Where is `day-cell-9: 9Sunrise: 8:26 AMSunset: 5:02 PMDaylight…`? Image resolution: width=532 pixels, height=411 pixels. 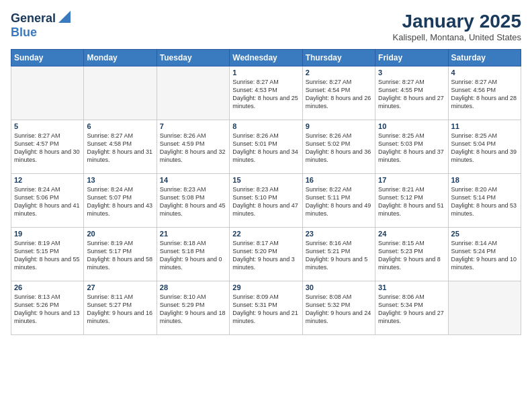 day-cell-9: 9Sunrise: 8:26 AMSunset: 5:02 PMDaylight… is located at coordinates (339, 147).